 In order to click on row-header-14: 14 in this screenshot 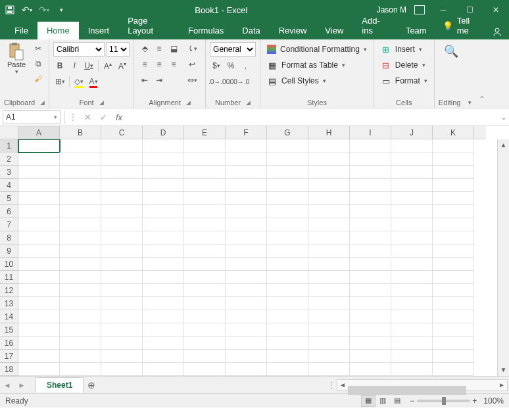, I will do `click(9, 317)`.